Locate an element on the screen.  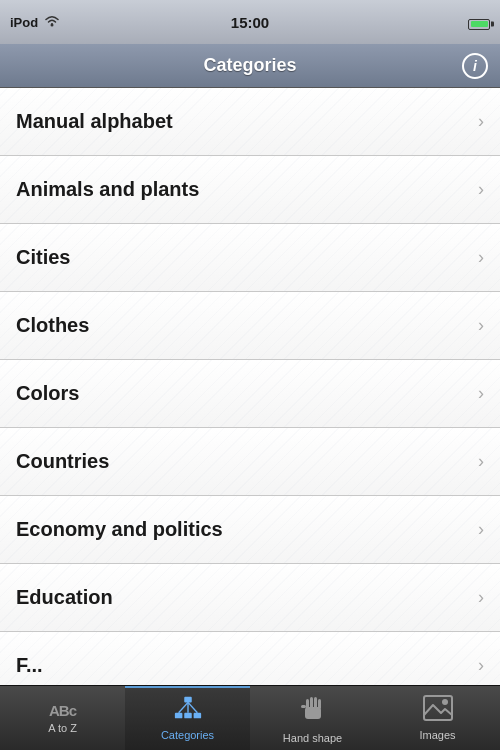
tab-label-images: Images is located at coordinates (437, 735).